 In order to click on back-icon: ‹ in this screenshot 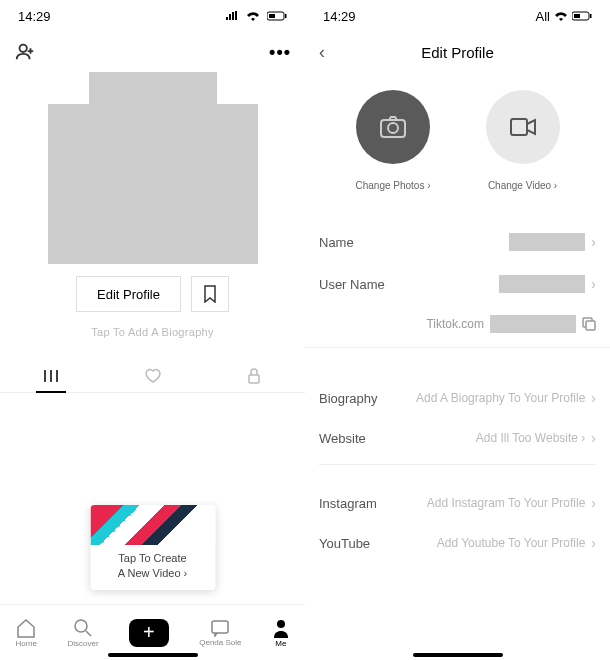, I will do `click(322, 52)`.